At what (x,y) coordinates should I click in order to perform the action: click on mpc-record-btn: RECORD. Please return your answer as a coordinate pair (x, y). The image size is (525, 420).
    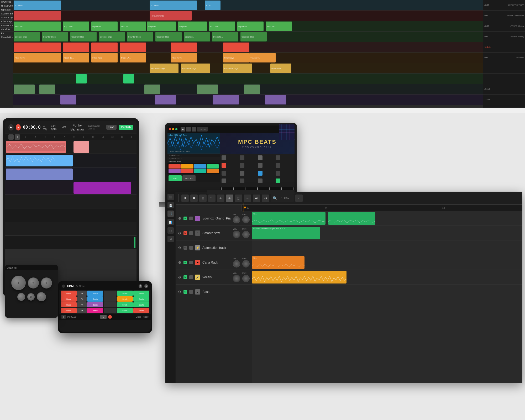
    Looking at the image, I should click on (189, 178).